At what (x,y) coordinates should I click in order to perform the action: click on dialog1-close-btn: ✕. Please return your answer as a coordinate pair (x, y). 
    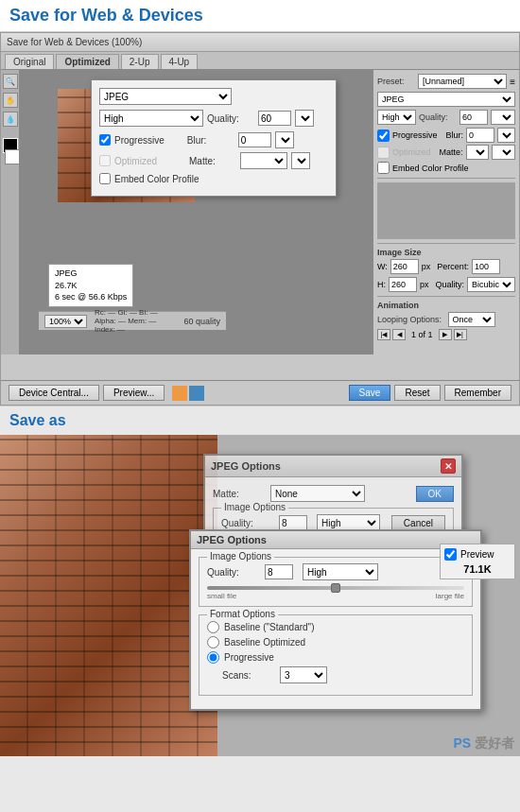
    Looking at the image, I should click on (448, 466).